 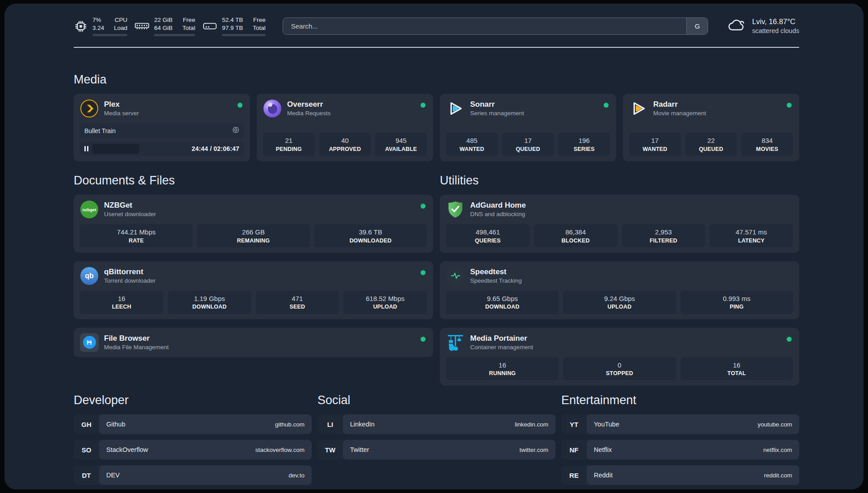 What do you see at coordinates (254, 209) in the screenshot?
I see `app-header: nzbget NZBGet Usenet downloader` at bounding box center [254, 209].